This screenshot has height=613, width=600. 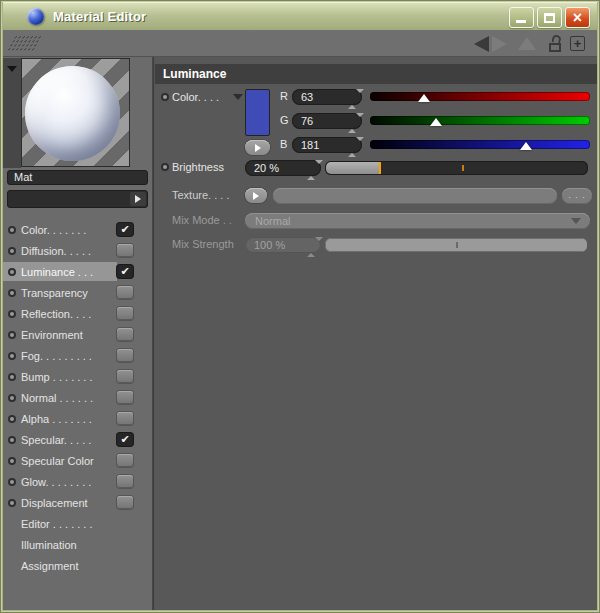 I want to click on title-bar: Material Editor ×, so click(x=300, y=16).